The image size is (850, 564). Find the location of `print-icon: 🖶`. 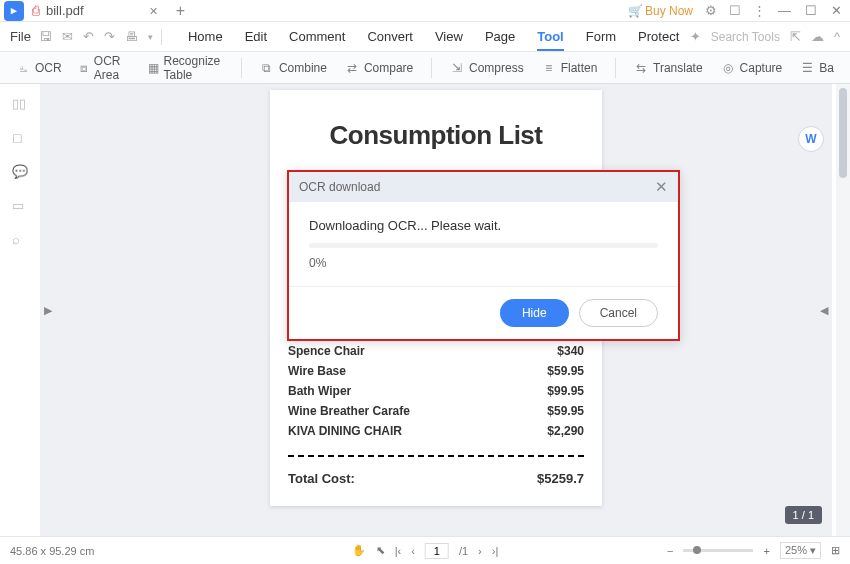

print-icon: 🖶 is located at coordinates (132, 36).